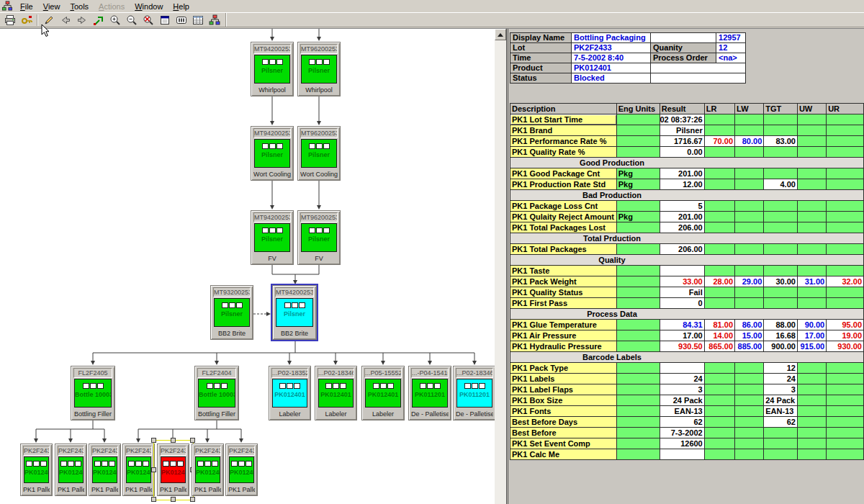 This screenshot has width=864, height=504. What do you see at coordinates (682, 347) in the screenshot?
I see `cell-result: 930.50` at bounding box center [682, 347].